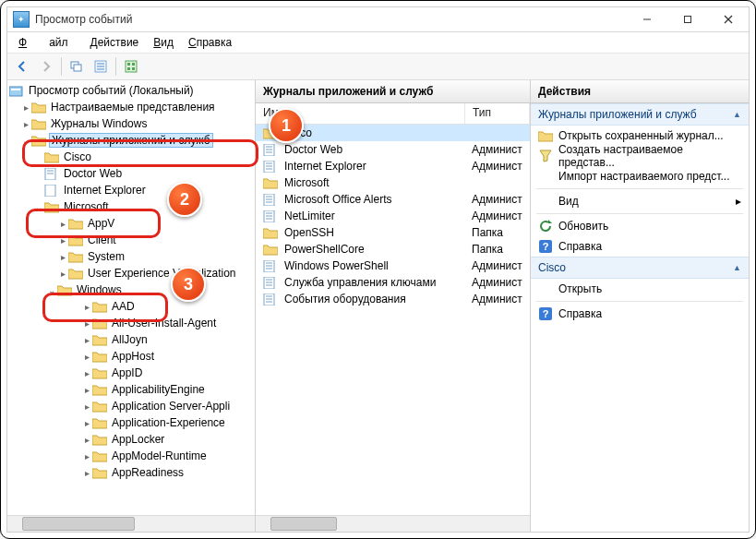  What do you see at coordinates (498, 114) in the screenshot?
I see `col-type: Тип` at bounding box center [498, 114].